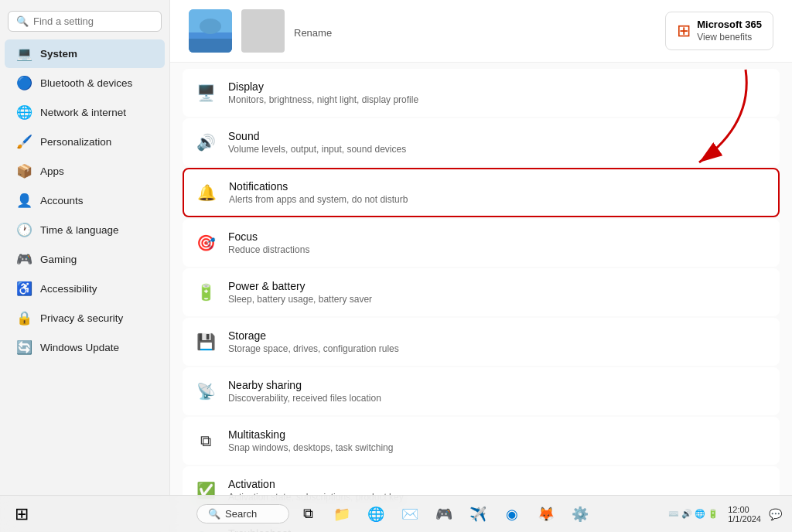  I want to click on sidebar-item-accessibility: ♿ Accessibility, so click(85, 289).